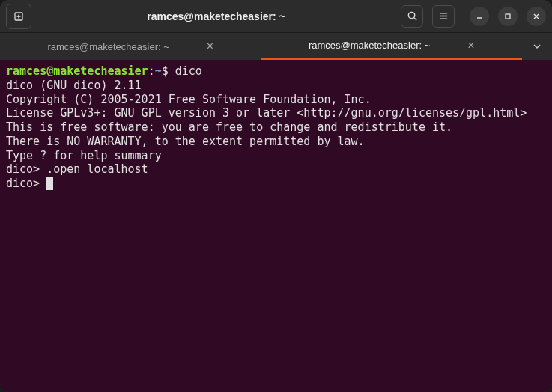  I want to click on tabbar: ramces@maketecheasier: ~ × ramces@makete…, so click(276, 46).